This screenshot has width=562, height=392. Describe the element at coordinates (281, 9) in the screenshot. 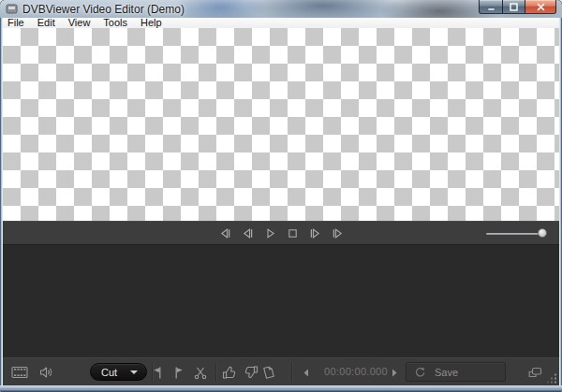

I see `title-bar: DVBViewer Video Editor (Demo)` at that location.